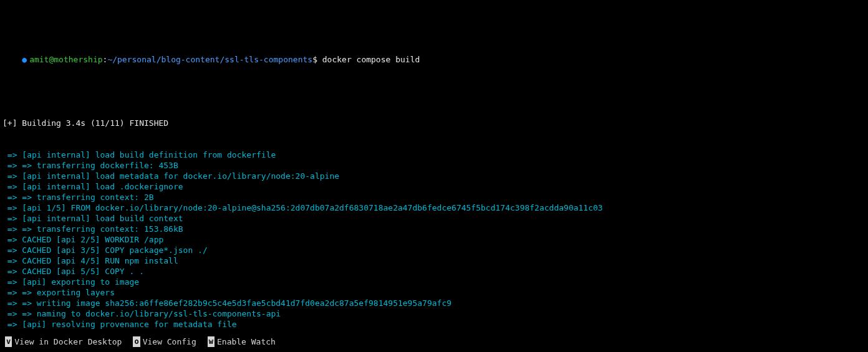 The width and height of the screenshot is (868, 352). Describe the element at coordinates (434, 208) in the screenshot. I see `build-step-line: => [api 1/5] FROM docker.io/library/node…` at that location.